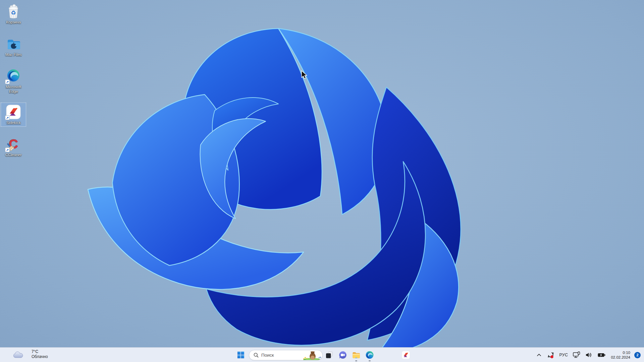 This screenshot has width=644, height=362. I want to click on clock: 0:10 02.02.2024, so click(621, 355).